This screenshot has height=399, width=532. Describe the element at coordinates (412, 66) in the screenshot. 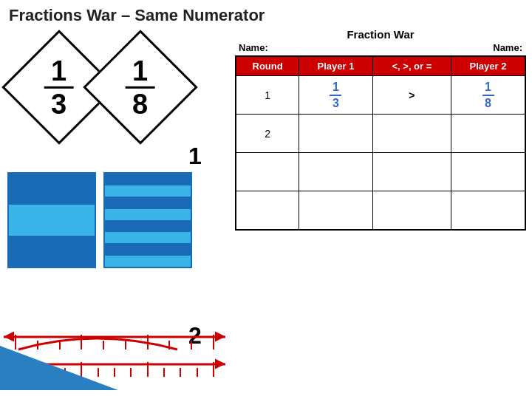

I see `header-comparator: <, >, or =` at that location.